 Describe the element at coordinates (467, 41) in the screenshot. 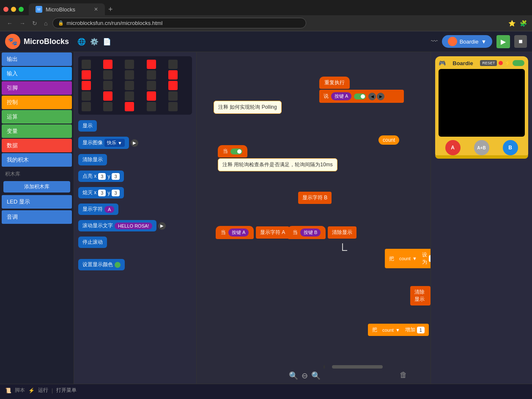

I see `boardie-connect-button: Boardie ▼` at that location.